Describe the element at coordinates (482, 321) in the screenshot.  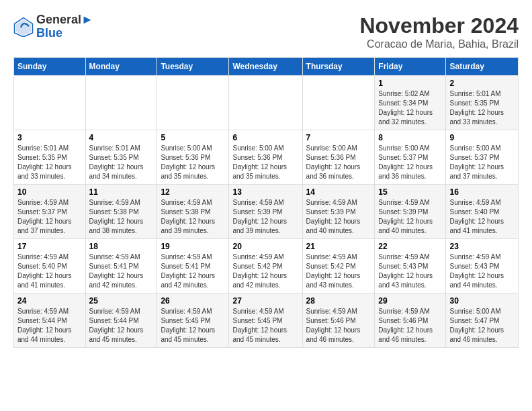
I see `calendar-cell: 30Sunrise: 5:00 AMSunset: 5:47 PMDayligh…` at that location.